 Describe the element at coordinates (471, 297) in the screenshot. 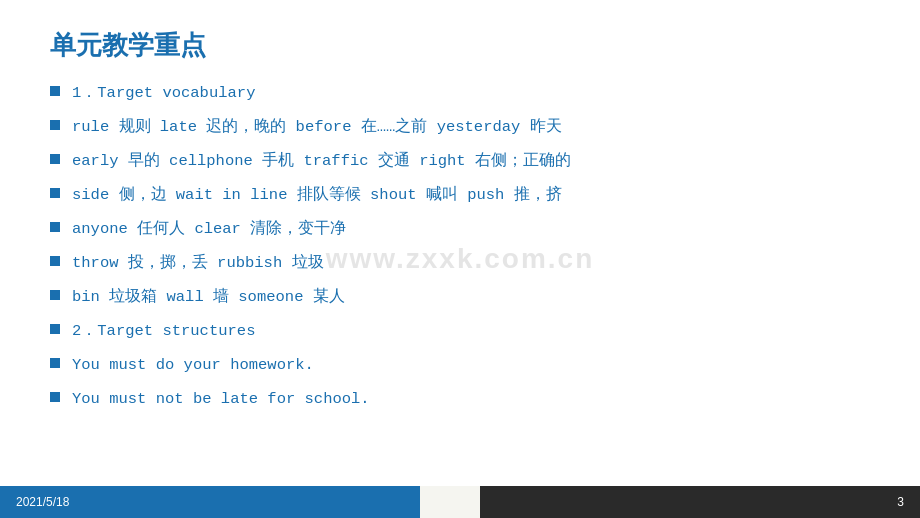

I see `item-text: bin 垃圾箱 wall 墙 someone 某人` at that location.